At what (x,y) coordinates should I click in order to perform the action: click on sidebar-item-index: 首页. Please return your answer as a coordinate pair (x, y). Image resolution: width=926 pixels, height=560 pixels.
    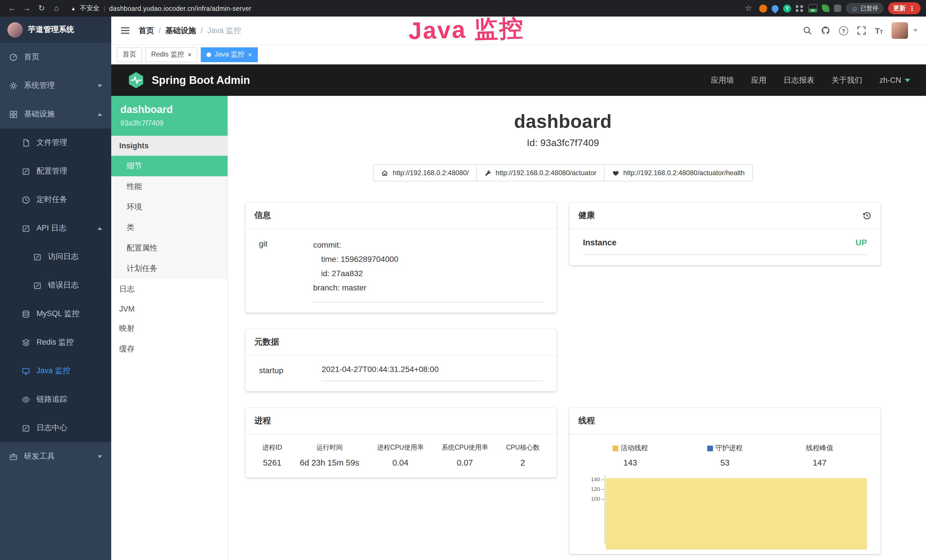
    Looking at the image, I should click on (56, 57).